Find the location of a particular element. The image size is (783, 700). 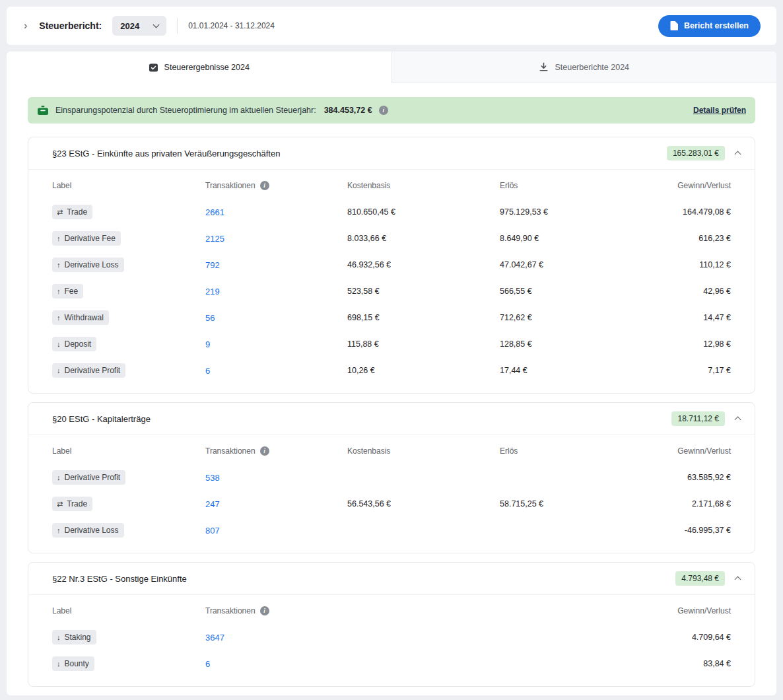

transactions-count-link: 807 is located at coordinates (213, 531).